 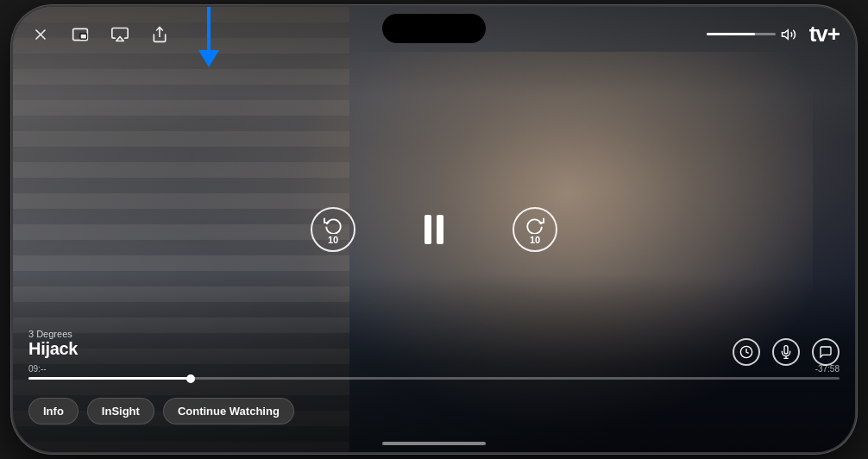 I want to click on pause-bar-left, so click(x=428, y=230).